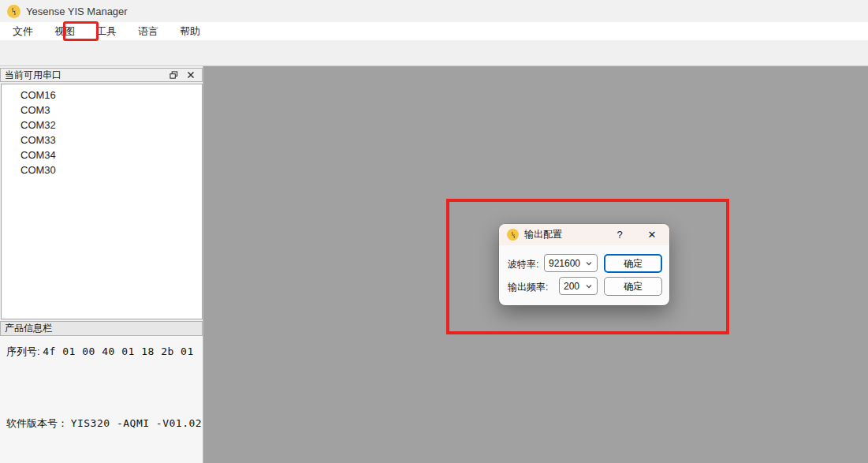 Image resolution: width=868 pixels, height=463 pixels. I want to click on serial-number-value: 4f 01 00 40 01 18 2b 01, so click(118, 352).